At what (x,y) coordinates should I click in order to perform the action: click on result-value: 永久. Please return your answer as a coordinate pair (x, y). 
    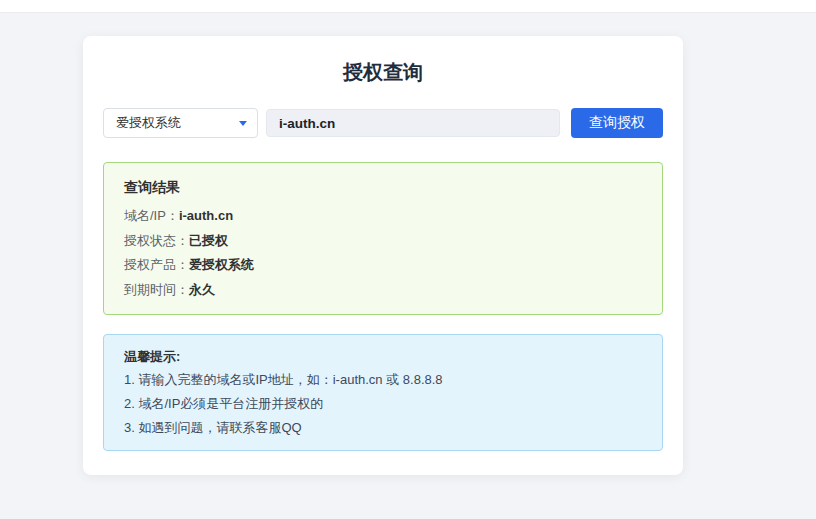
    Looking at the image, I should click on (202, 290).